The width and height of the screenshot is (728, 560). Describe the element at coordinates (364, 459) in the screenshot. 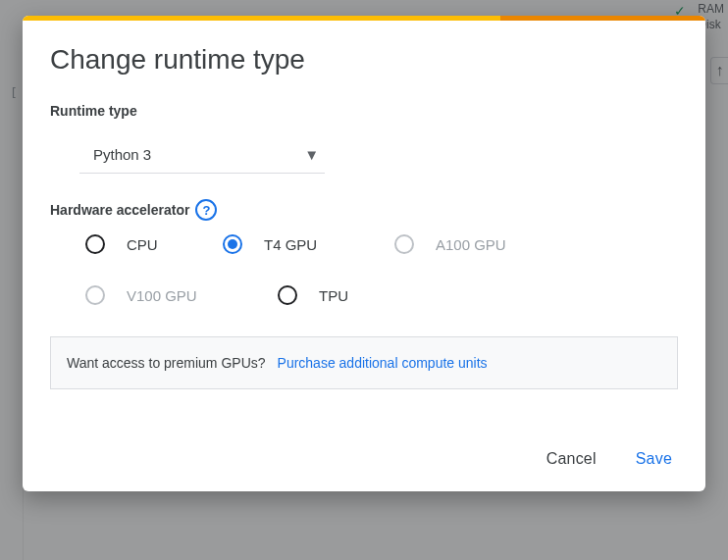

I see `dialog-footer: Cancel Save` at that location.